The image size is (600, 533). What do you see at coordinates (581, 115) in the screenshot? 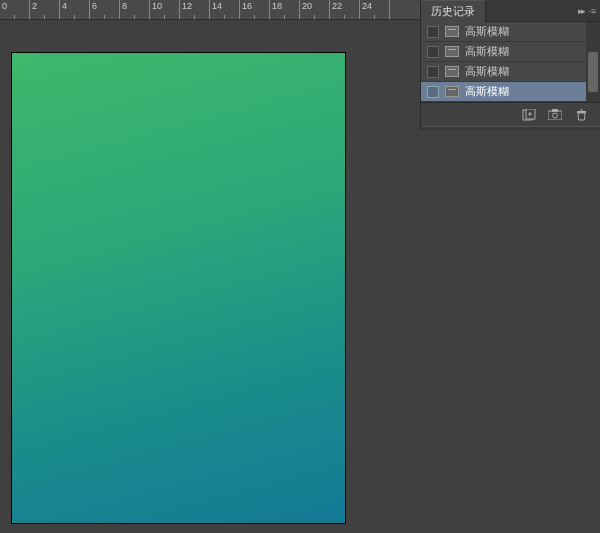
I see `delete-icon` at bounding box center [581, 115].